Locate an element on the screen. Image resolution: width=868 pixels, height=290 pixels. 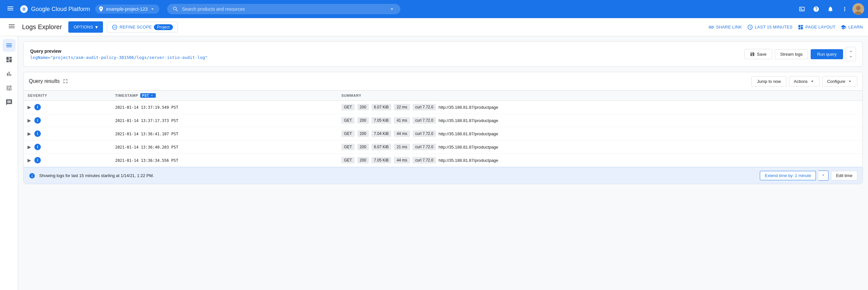
save-button: Save is located at coordinates (758, 54).